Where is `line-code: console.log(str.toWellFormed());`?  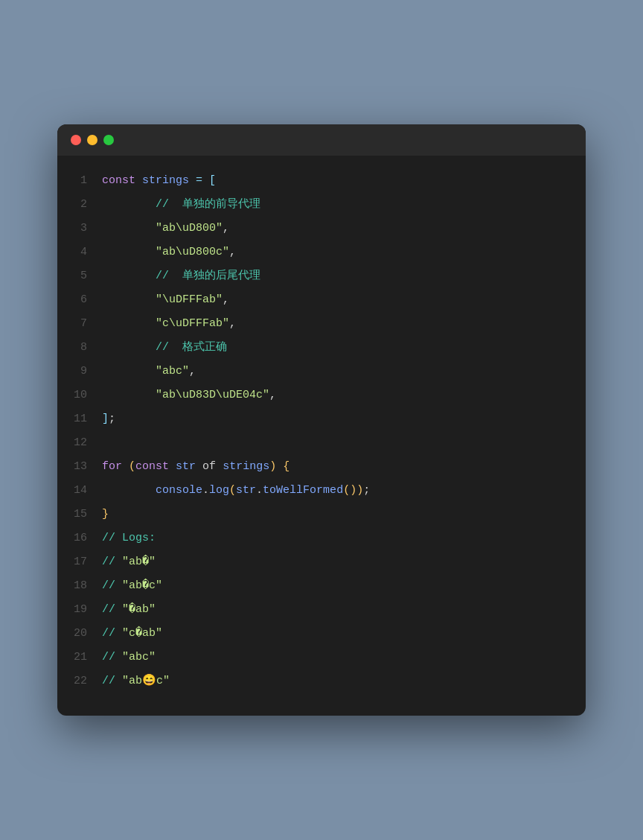
line-code: console.log(str.toWellFormed()); is located at coordinates (236, 491).